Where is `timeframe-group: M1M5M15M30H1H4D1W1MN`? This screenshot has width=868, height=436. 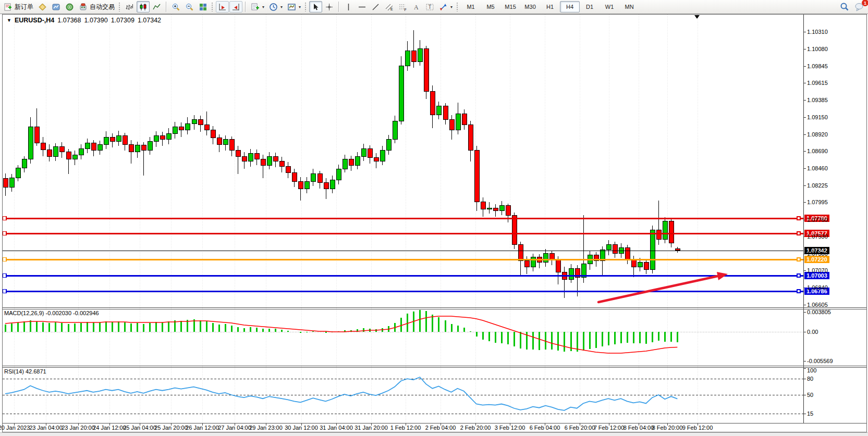 timeframe-group: M1M5M15M30H1H4D1W1MN is located at coordinates (550, 7).